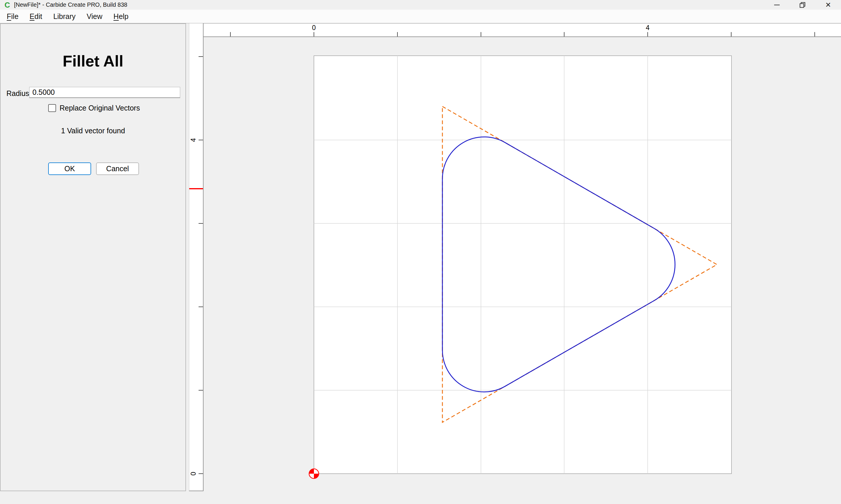 The width and height of the screenshot is (841, 504). Describe the element at coordinates (515, 30) in the screenshot. I see `horizontal-ruler: 04` at that location.